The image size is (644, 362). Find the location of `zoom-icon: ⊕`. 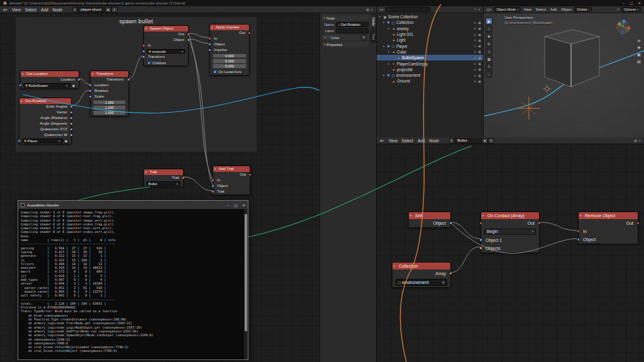

zoom-icon: ⊕ is located at coordinates (639, 41).